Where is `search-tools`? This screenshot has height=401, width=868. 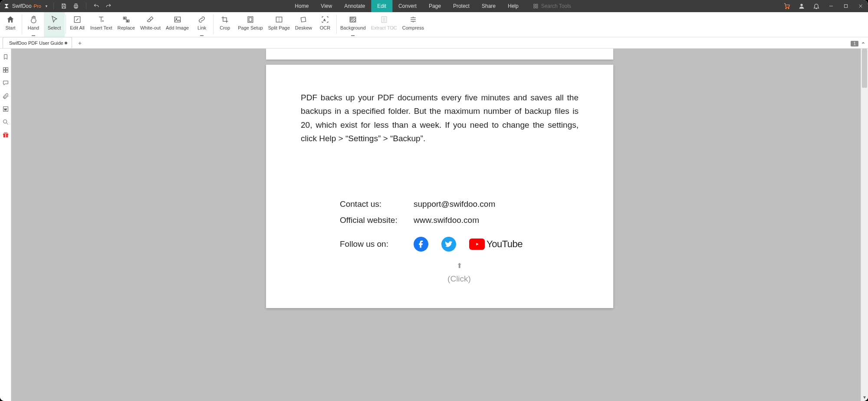 search-tools is located at coordinates (555, 6).